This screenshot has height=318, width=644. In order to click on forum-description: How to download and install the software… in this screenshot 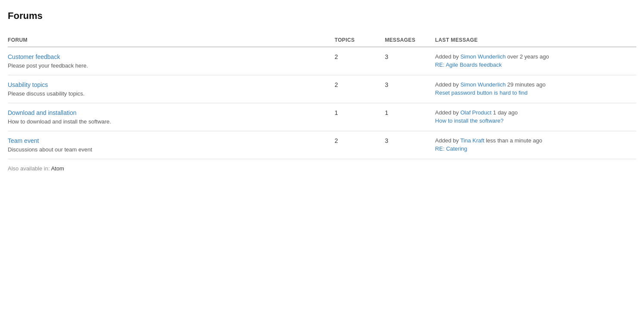, I will do `click(59, 121)`.